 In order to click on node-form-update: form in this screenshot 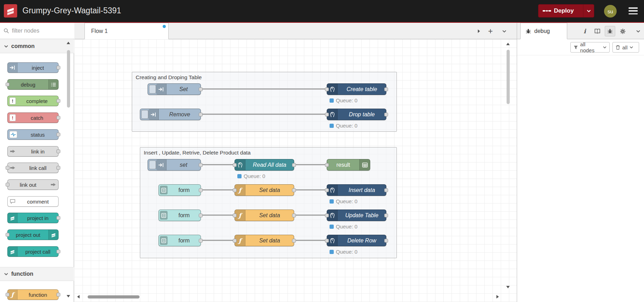, I will do `click(179, 215)`.